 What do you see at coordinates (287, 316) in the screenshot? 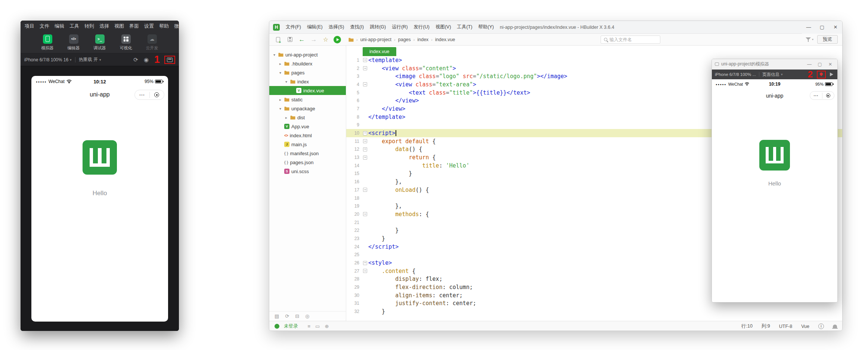
I see `footer-refresh-icon: ⟳` at bounding box center [287, 316].